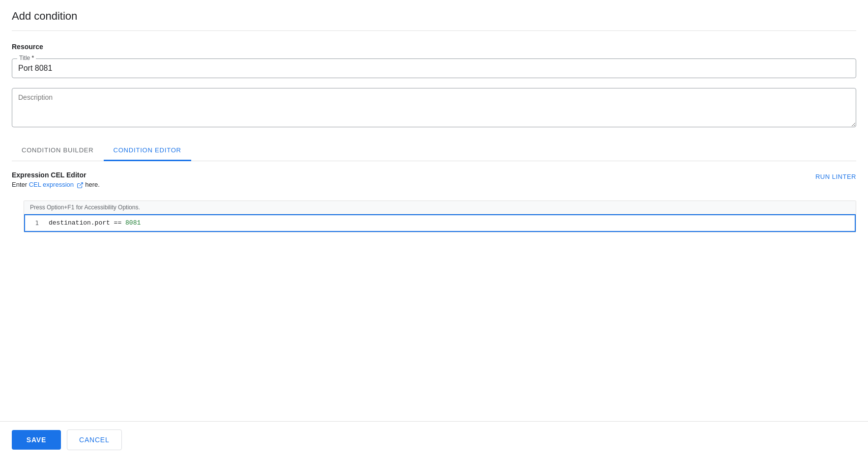 The image size is (868, 458). What do you see at coordinates (836, 177) in the screenshot?
I see `run-linter-button: RUN LINTER` at bounding box center [836, 177].